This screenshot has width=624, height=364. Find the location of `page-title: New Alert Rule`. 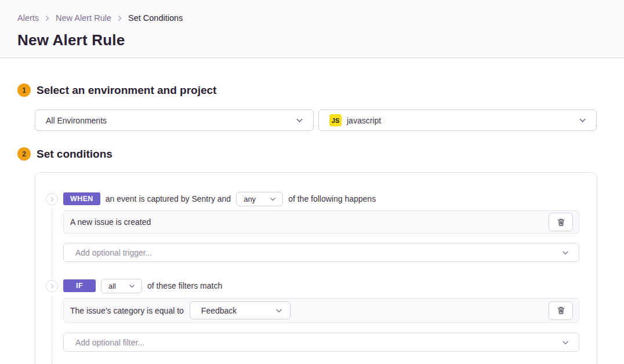

page-title: New Alert Rule is located at coordinates (71, 41).